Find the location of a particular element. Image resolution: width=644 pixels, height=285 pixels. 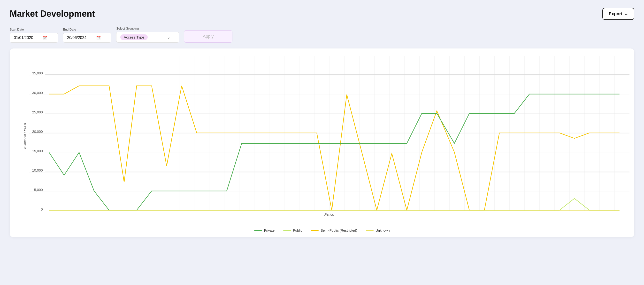

svg-text: 15,000 is located at coordinates (38, 151).